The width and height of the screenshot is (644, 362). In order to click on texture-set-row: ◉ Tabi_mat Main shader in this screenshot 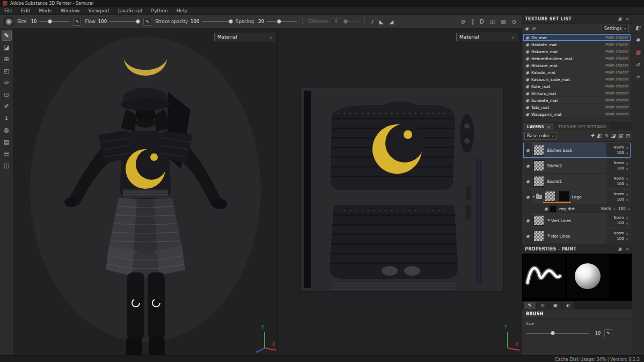, I will do `click(577, 107)`.